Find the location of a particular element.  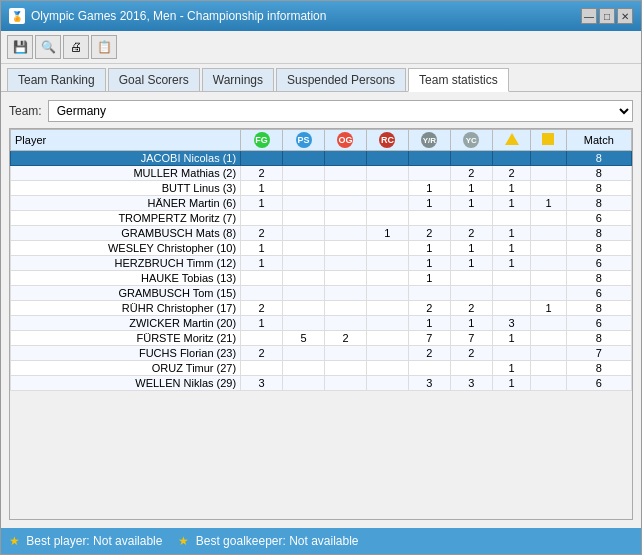

table-row: BUTT Linus (3)11118 is located at coordinates (322, 188).